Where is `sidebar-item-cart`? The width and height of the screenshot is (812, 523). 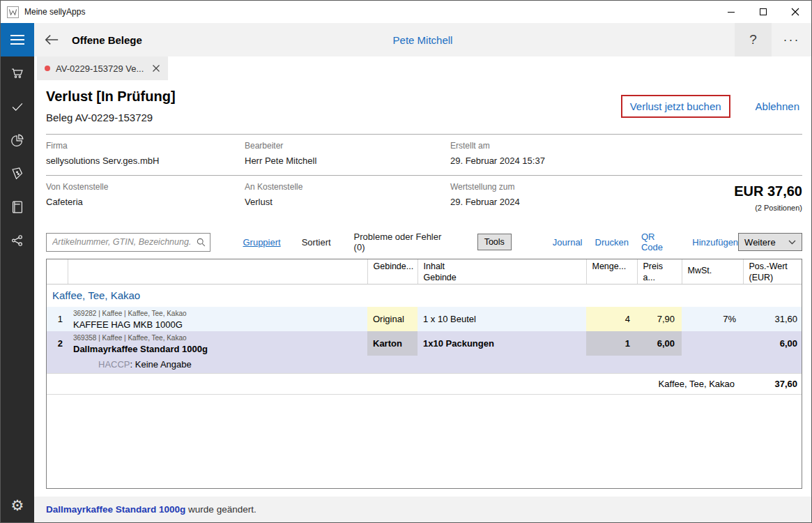
sidebar-item-cart is located at coordinates (17, 73).